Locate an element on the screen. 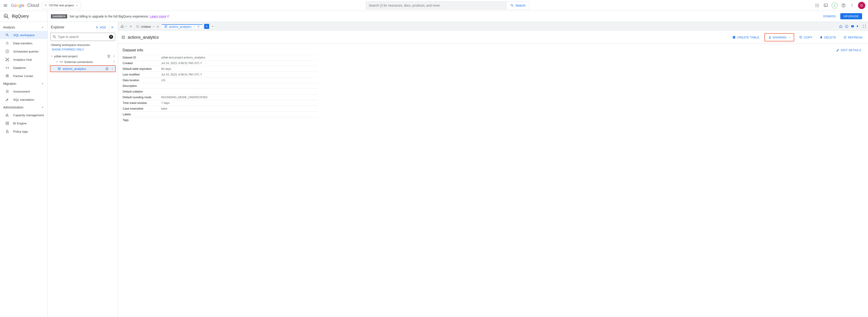  home-icon is located at coordinates (841, 26).